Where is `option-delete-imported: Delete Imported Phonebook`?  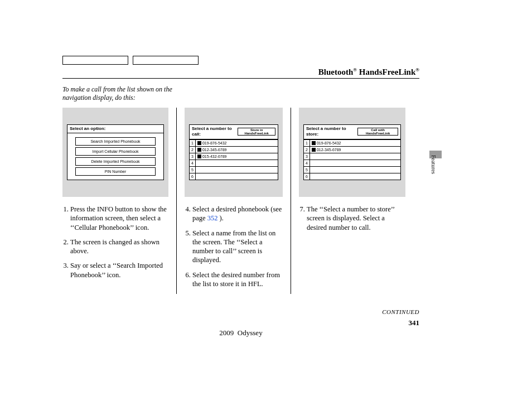 option-delete-imported: Delete Imported Phonebook is located at coordinates (115, 162).